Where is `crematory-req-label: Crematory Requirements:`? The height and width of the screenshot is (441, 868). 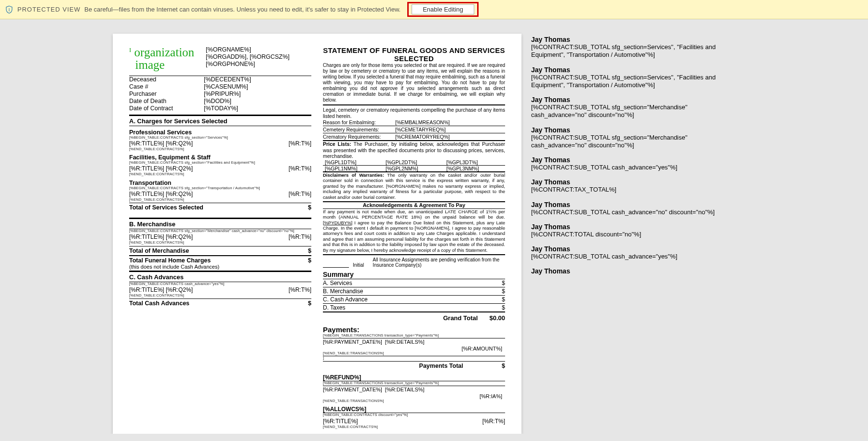 crematory-req-label: Crematory Requirements: is located at coordinates (359, 137).